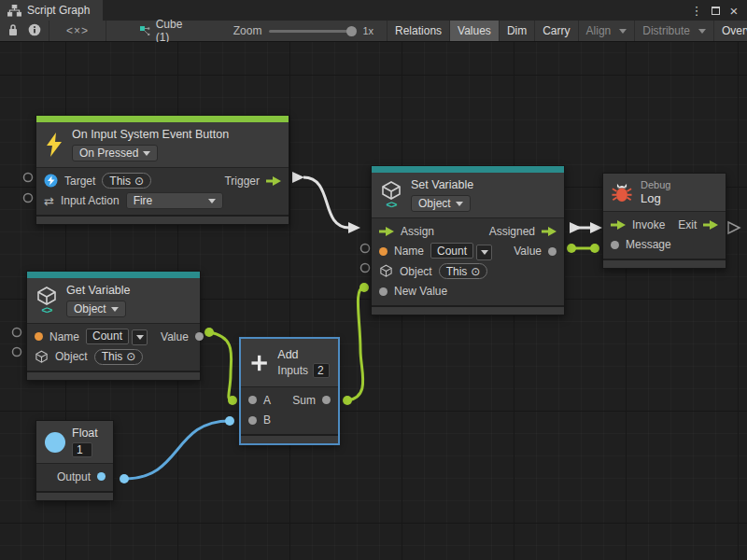 This screenshot has width=747, height=560. Describe the element at coordinates (13, 32) in the screenshot. I see `lock-icon` at that location.